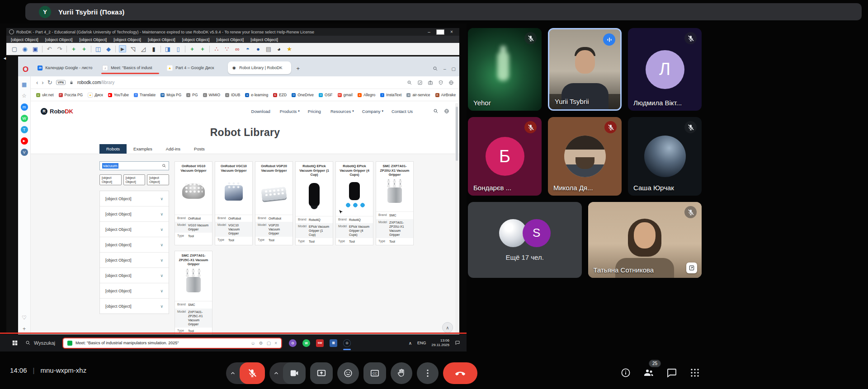 This screenshot has height=389, width=868. What do you see at coordinates (345, 95) in the screenshot?
I see `bookmark-item: M gmail` at bounding box center [345, 95].